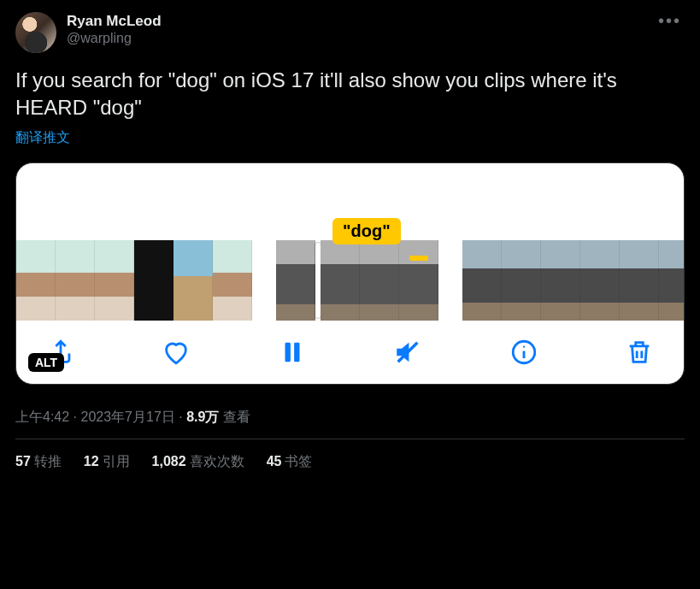 The height and width of the screenshot is (589, 700). What do you see at coordinates (639, 352) in the screenshot?
I see `trash-icon` at bounding box center [639, 352].